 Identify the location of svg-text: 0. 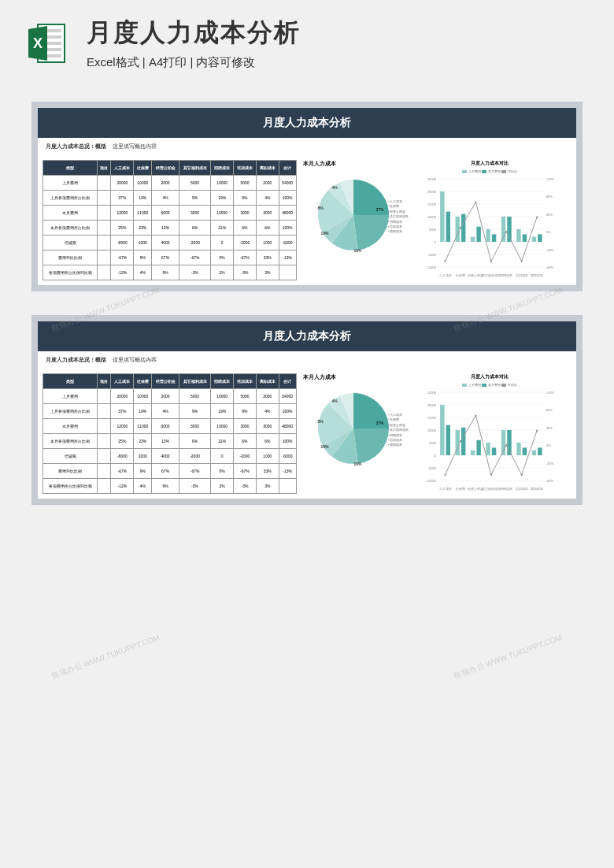
(436, 455).